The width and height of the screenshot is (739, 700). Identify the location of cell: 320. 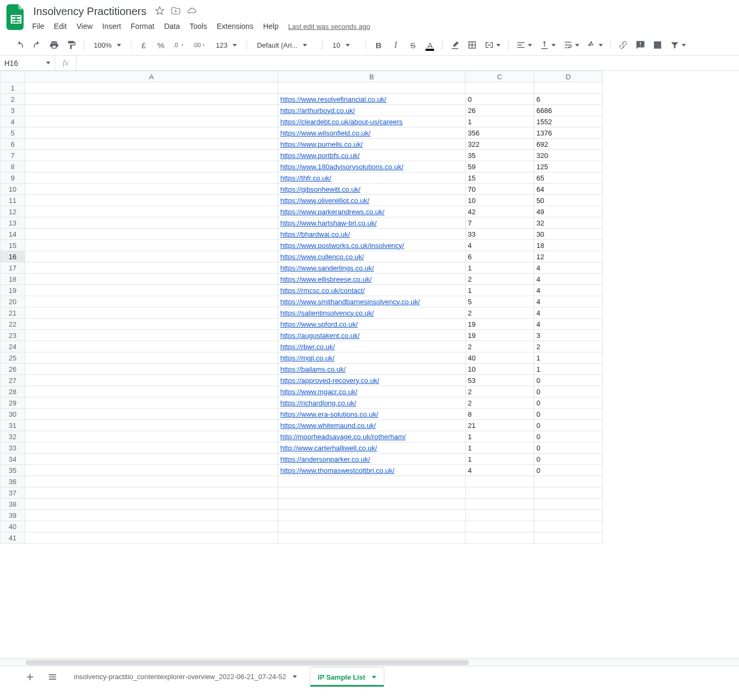
(569, 155).